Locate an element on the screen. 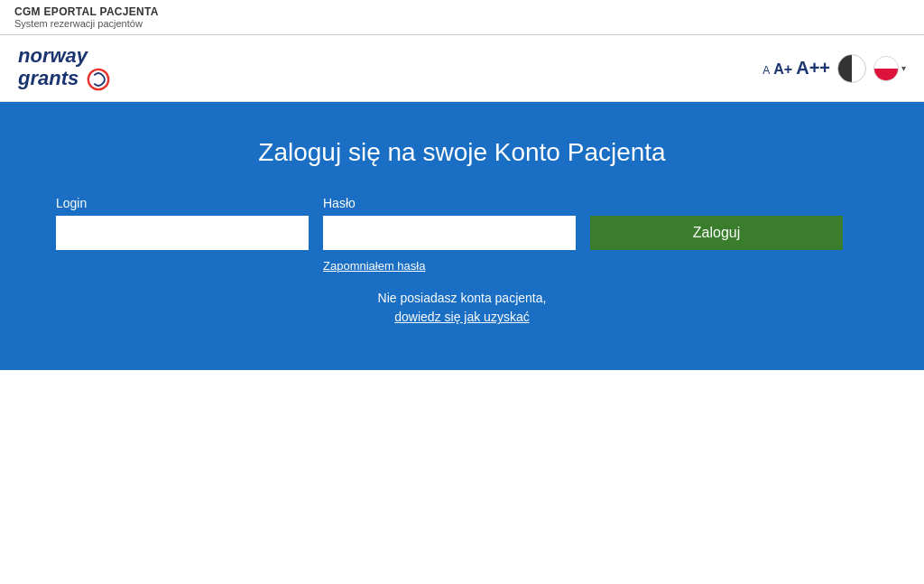 The image size is (924, 584). chevron-down-icon: ▾ is located at coordinates (904, 69).